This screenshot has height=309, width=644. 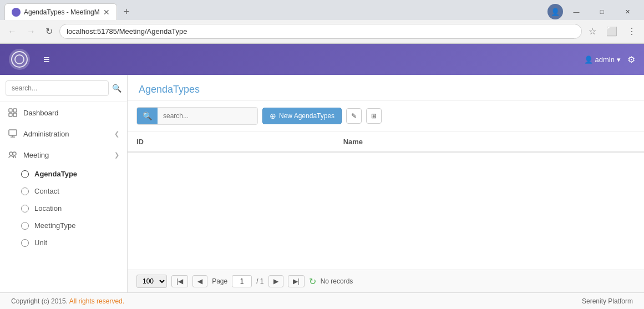 What do you see at coordinates (231, 142) in the screenshot?
I see `col-id: ID` at bounding box center [231, 142].